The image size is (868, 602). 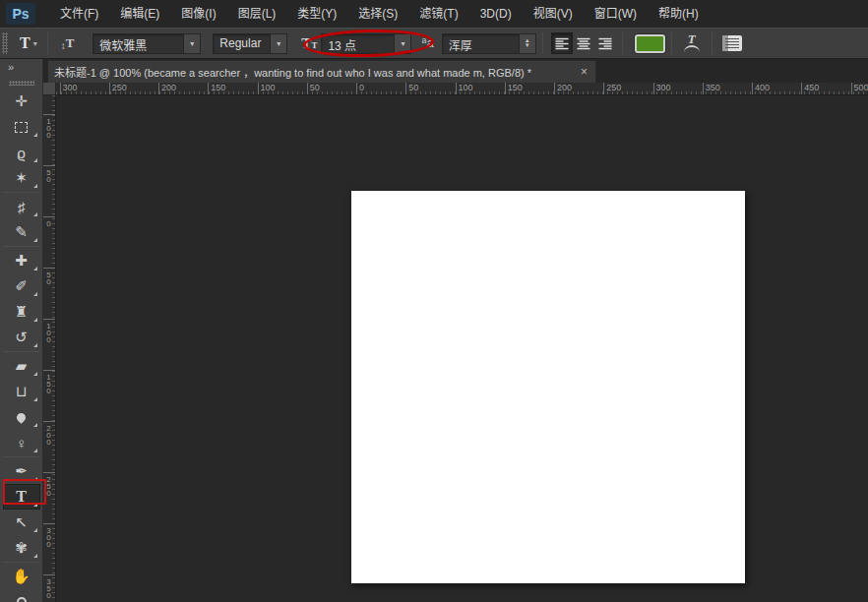 I want to click on move-tool: ✛, so click(x=22, y=101).